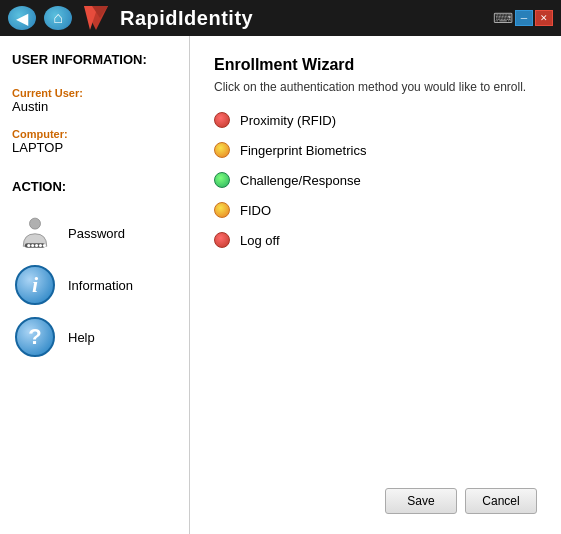 This screenshot has width=561, height=534. What do you see at coordinates (376, 87) in the screenshot?
I see `wizard-subtitle: Click on the authentication method you w…` at bounding box center [376, 87].